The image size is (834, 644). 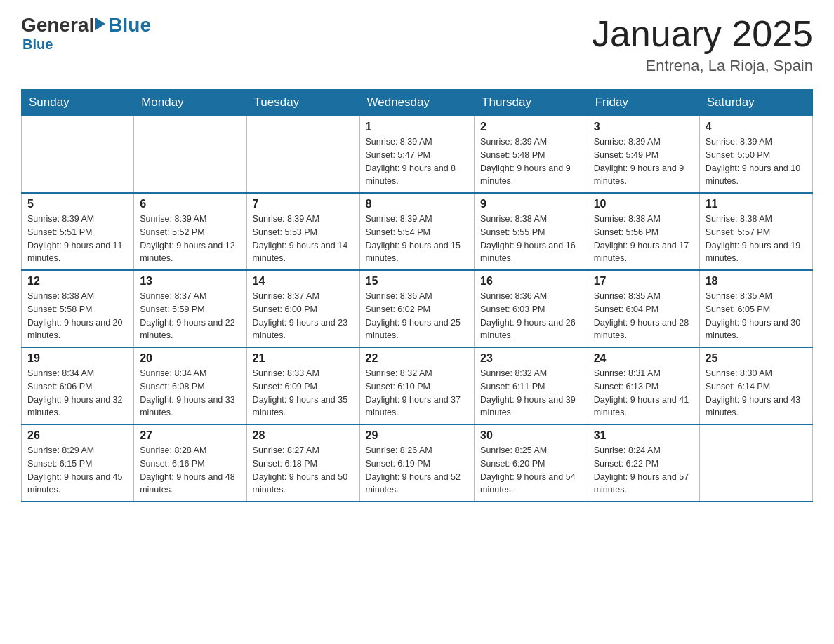 What do you see at coordinates (643, 232) in the screenshot?
I see `calendar-cell-w2-d5: 10Sunrise: 8:38 AMSunset: 5:56 PMDayligh…` at bounding box center [643, 232].